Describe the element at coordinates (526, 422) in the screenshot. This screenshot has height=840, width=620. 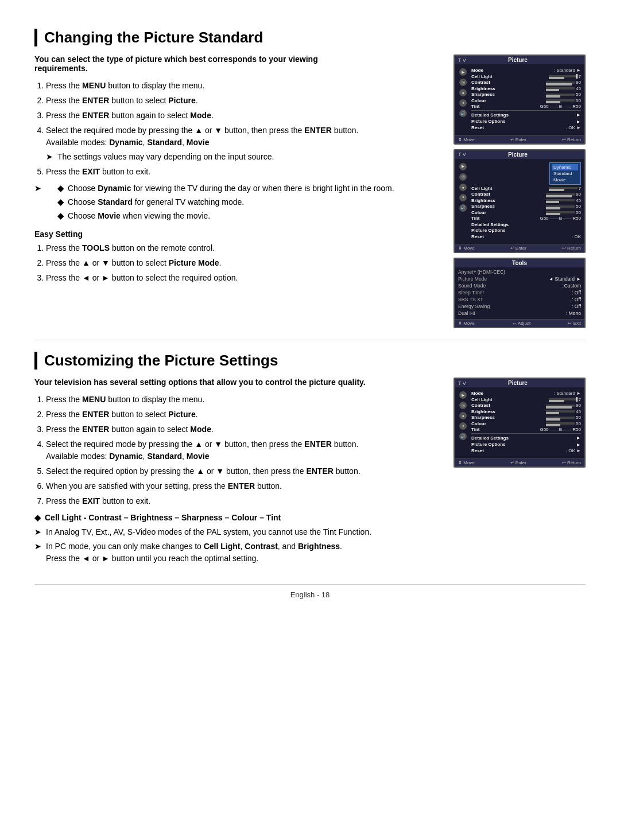
I see `tv4-content: Mode : Standard ► Cell Light` at that location.